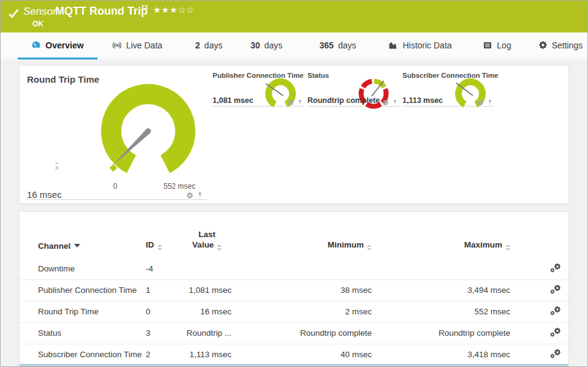 Image resolution: width=588 pixels, height=367 pixels. What do you see at coordinates (36, 45) in the screenshot?
I see `gauge-icon` at bounding box center [36, 45].